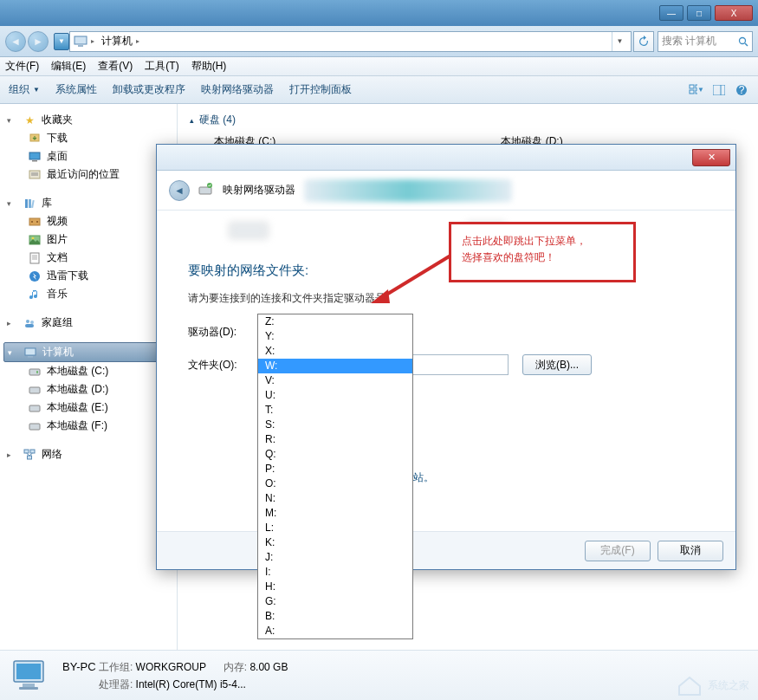 The width and height of the screenshot is (758, 700). What do you see at coordinates (120, 42) in the screenshot?
I see `breadcrumb-computer: 计算机 ▸` at bounding box center [120, 42].